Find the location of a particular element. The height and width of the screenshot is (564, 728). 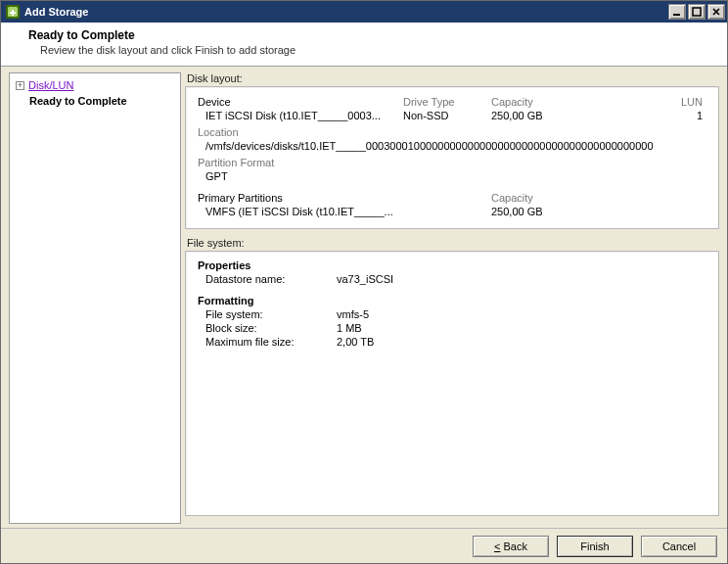

pp-name: VMFS (IET iSCSI Disk (t10.IET_____... is located at coordinates (344, 212).